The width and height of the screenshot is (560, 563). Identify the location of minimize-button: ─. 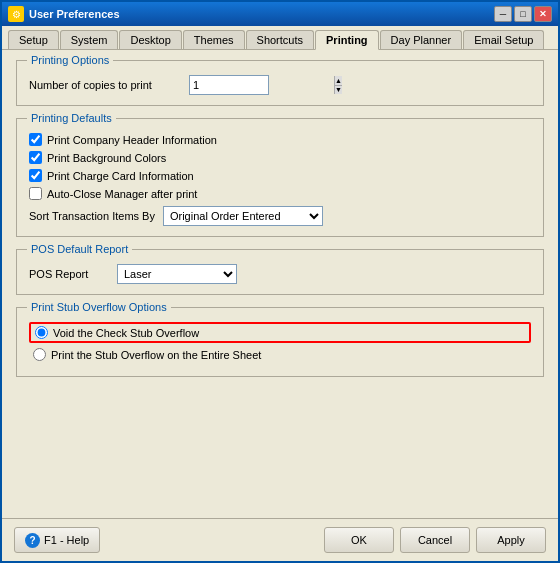
(503, 14).